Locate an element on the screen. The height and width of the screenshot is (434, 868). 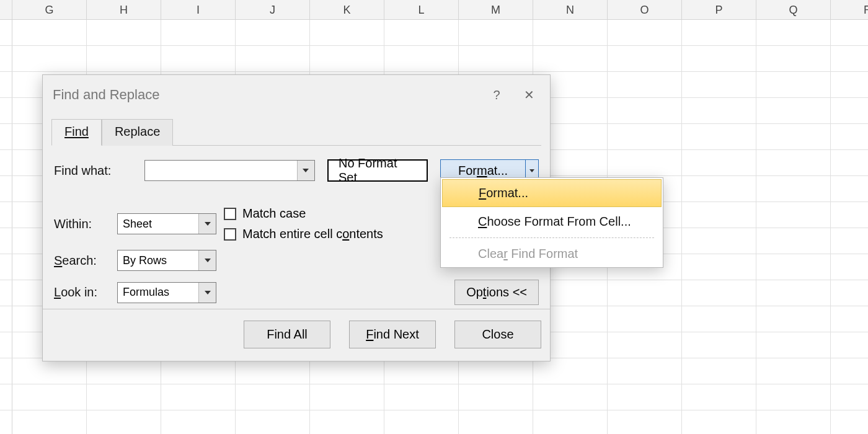
match-entire-checkbox: Match entire cell contents is located at coordinates (335, 234).